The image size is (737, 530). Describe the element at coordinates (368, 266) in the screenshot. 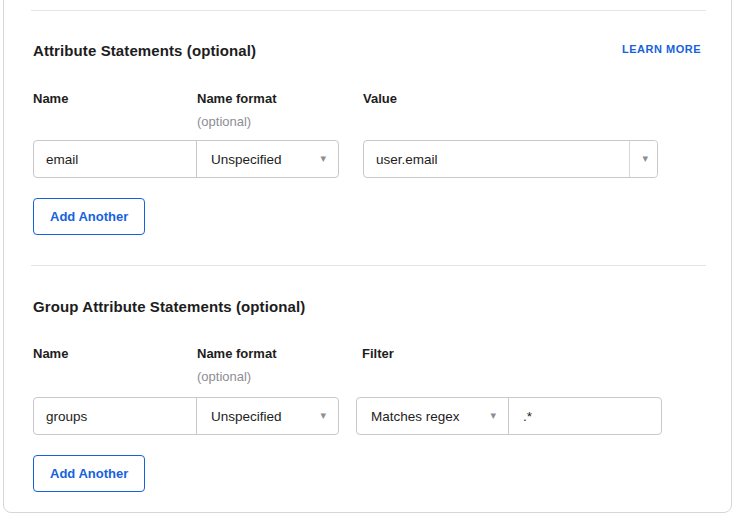

I see `section-divider-middle` at that location.